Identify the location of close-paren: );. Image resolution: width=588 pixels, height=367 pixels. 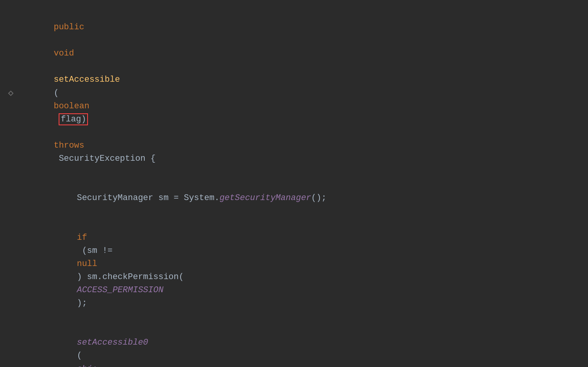
(82, 303).